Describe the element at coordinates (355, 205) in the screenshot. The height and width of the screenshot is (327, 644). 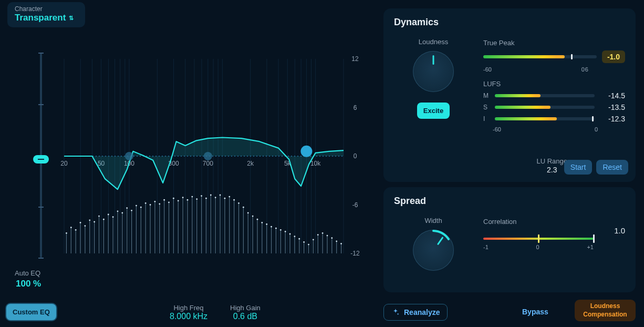
I see `svg-text: -6` at that location.